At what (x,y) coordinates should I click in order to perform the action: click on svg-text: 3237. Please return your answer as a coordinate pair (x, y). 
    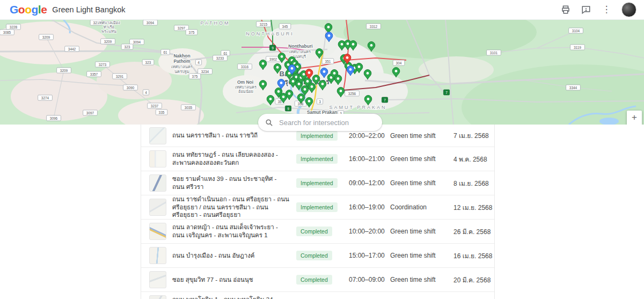
    Looking at the image, I should click on (155, 106).